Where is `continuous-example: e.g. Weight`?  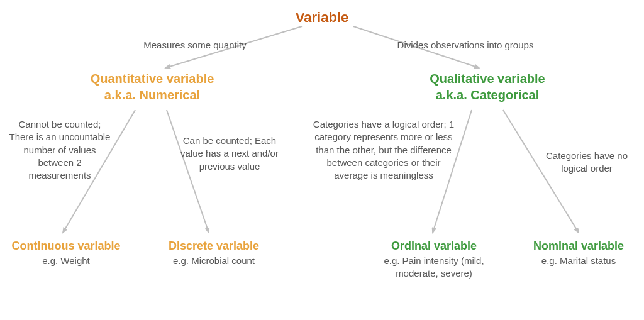 continuous-example: e.g. Weight is located at coordinates (66, 261).